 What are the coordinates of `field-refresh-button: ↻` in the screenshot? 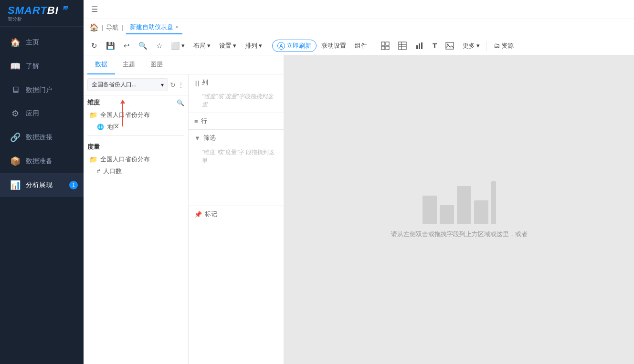 It's located at (173, 85).